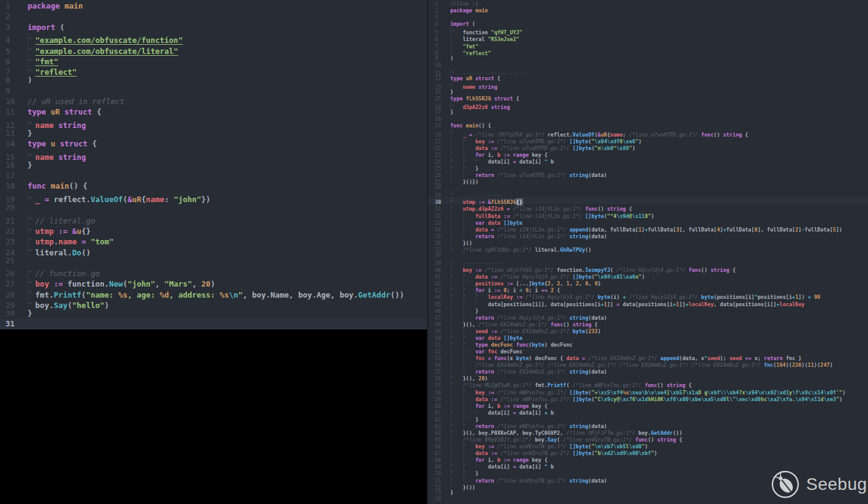 The image size is (868, 504). What do you see at coordinates (648, 268) in the screenshot?
I see `code-line: 40→boy := /*line U6jS7t6S.go:1*/ functio…` at bounding box center [648, 268].